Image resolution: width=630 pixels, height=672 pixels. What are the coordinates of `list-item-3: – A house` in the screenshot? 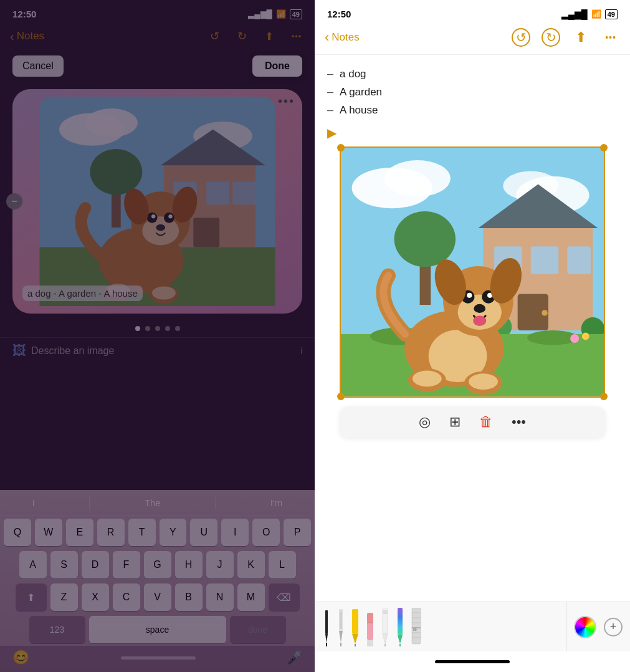 It's located at (472, 110).